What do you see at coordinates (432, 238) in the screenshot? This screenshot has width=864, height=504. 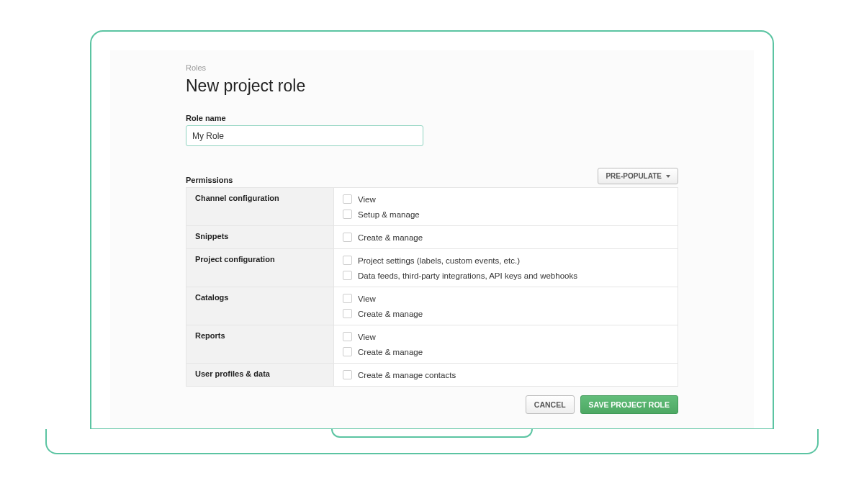 I see `table-row: Snippets Create & manage` at bounding box center [432, 238].